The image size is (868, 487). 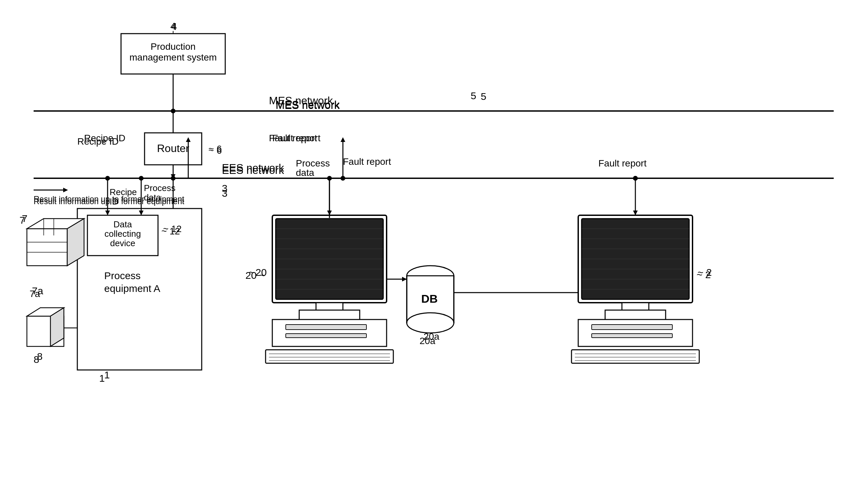 I want to click on svg-text: data, so click(x=305, y=173).